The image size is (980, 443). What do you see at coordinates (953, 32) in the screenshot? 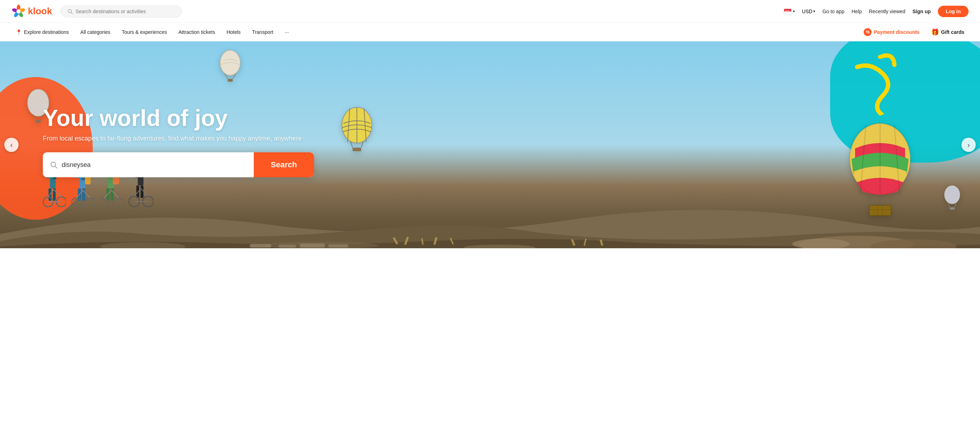
I see `nav-gift-label: Gift cards` at bounding box center [953, 32].